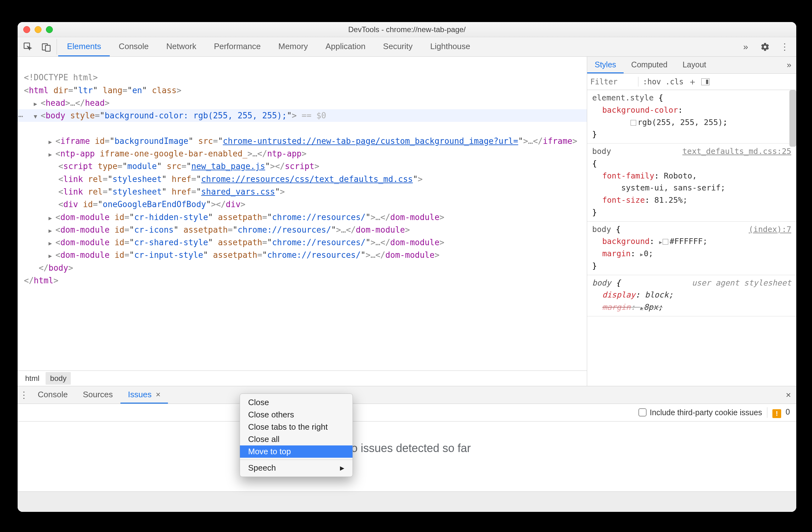 The image size is (812, 532). What do you see at coordinates (789, 65) in the screenshot?
I see `more-styles-tabs-icon: »` at bounding box center [789, 65].